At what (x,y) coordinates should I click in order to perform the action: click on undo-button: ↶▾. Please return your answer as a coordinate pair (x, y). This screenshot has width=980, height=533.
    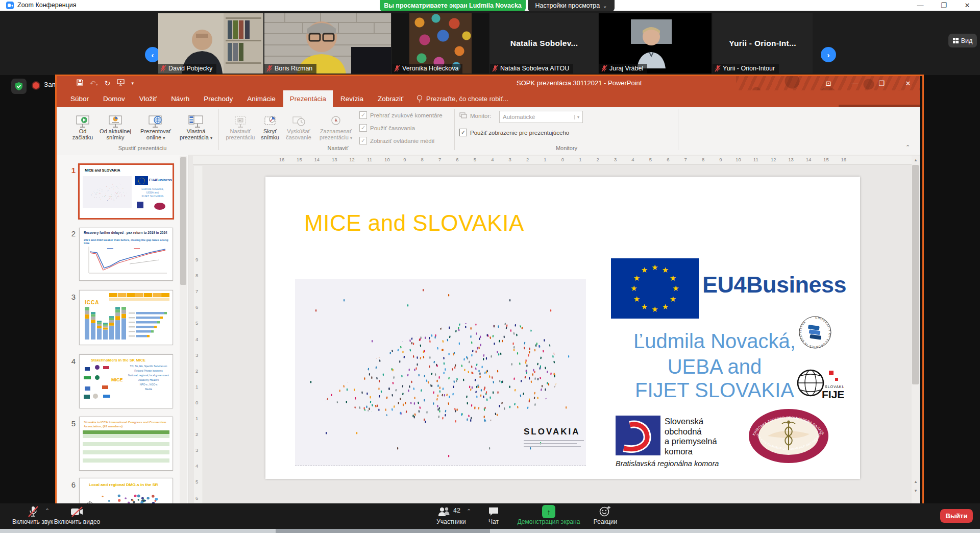
    Looking at the image, I should click on (94, 83).